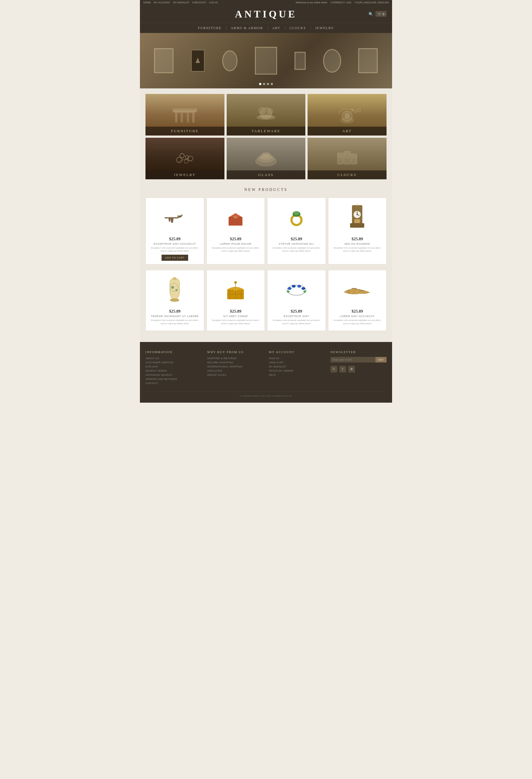  What do you see at coordinates (285, 27) in the screenshot?
I see `nav-sep-3: |` at bounding box center [285, 27].